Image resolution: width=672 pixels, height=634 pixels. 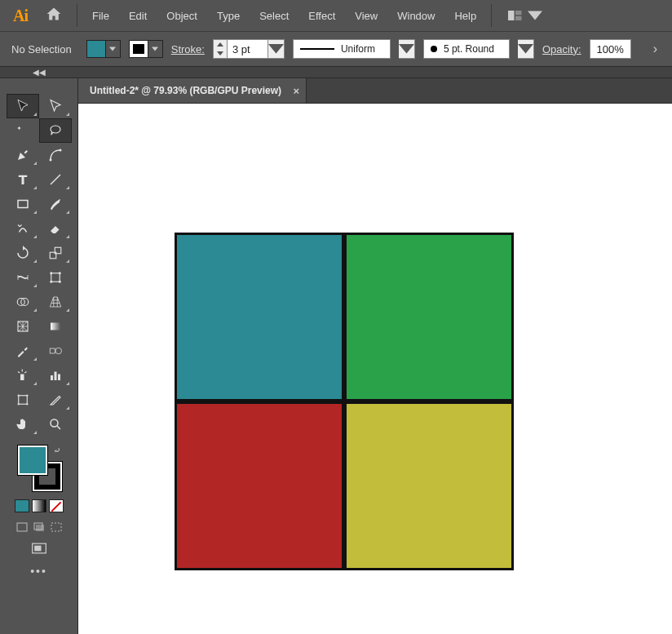 What do you see at coordinates (139, 49) in the screenshot?
I see `stroke-swatch` at bounding box center [139, 49].